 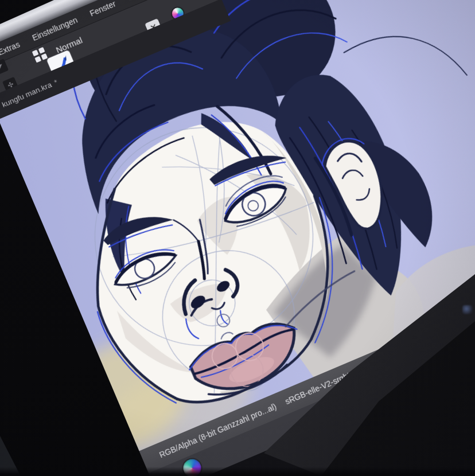 What do you see at coordinates (10, 48) in the screenshot?
I see `menu-item-extras: Extras` at bounding box center [10, 48].